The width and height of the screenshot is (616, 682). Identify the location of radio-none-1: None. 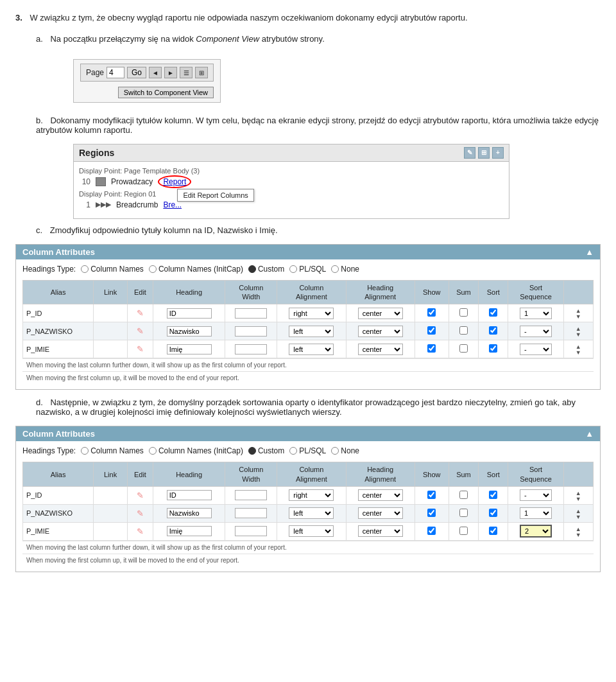
(345, 269).